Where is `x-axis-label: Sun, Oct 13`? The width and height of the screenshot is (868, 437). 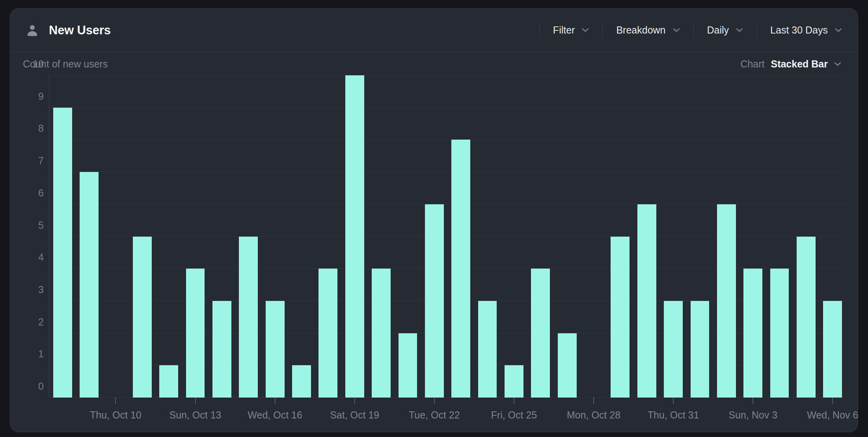
x-axis-label: Sun, Oct 13 is located at coordinates (196, 415).